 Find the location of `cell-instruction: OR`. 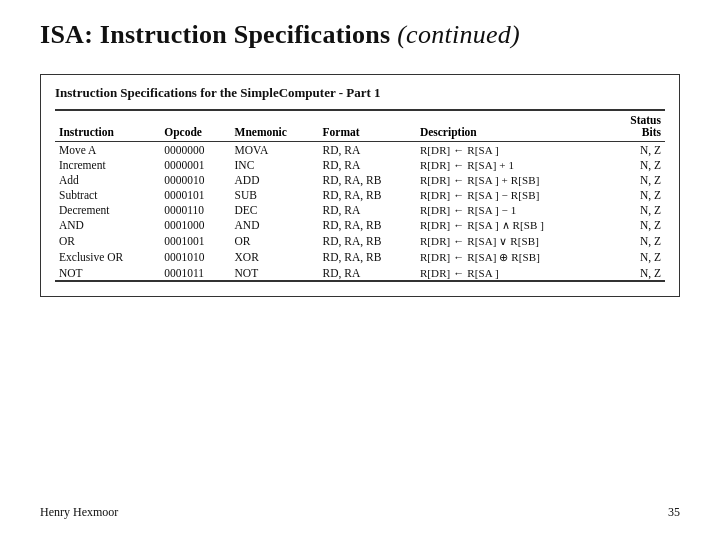

cell-instruction: OR is located at coordinates (108, 241).